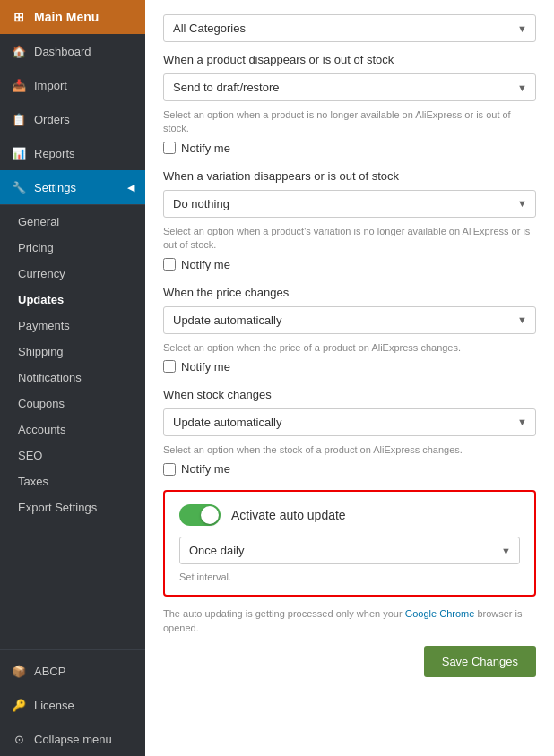  I want to click on out-of-stock-notify-row: Notify me, so click(350, 149).